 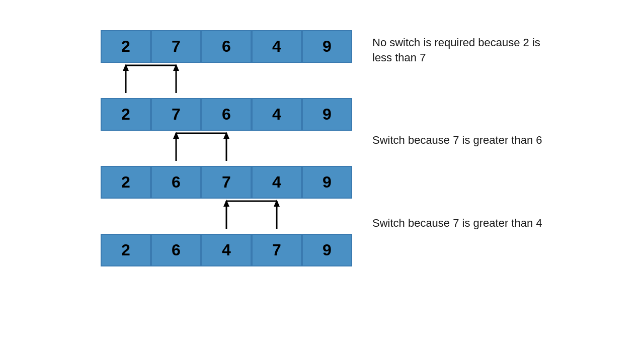 What do you see at coordinates (327, 250) in the screenshot?
I see `cell-r4-4: 9` at bounding box center [327, 250].